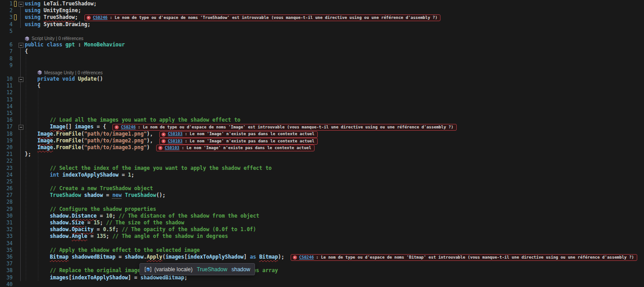  I want to click on line-number: 20, so click(6, 148).